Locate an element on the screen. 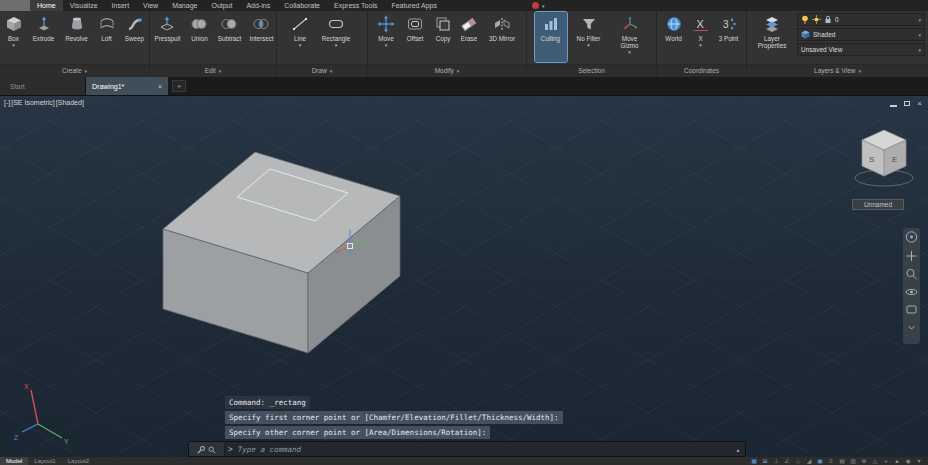  selection-cycling-icon: ▥ is located at coordinates (853, 461).